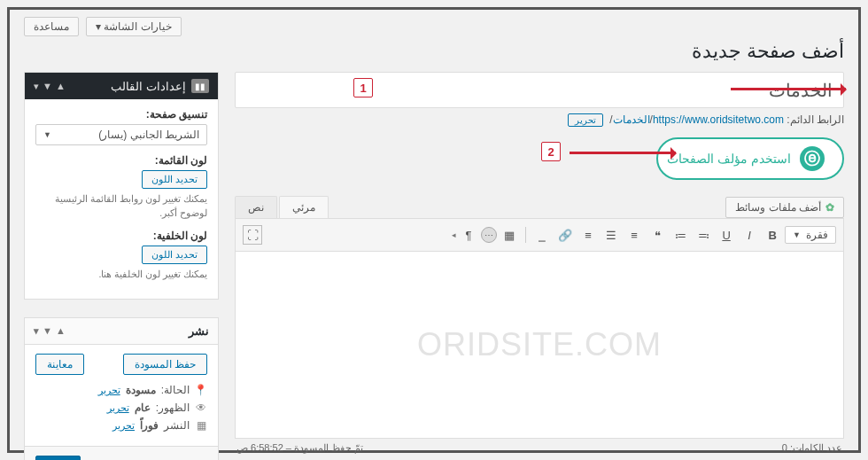  I want to click on theme-settings-panel: ▮▮إعدادات القالب ▲▼▾ تنسيق صفحة: الشريط …, so click(121, 186).